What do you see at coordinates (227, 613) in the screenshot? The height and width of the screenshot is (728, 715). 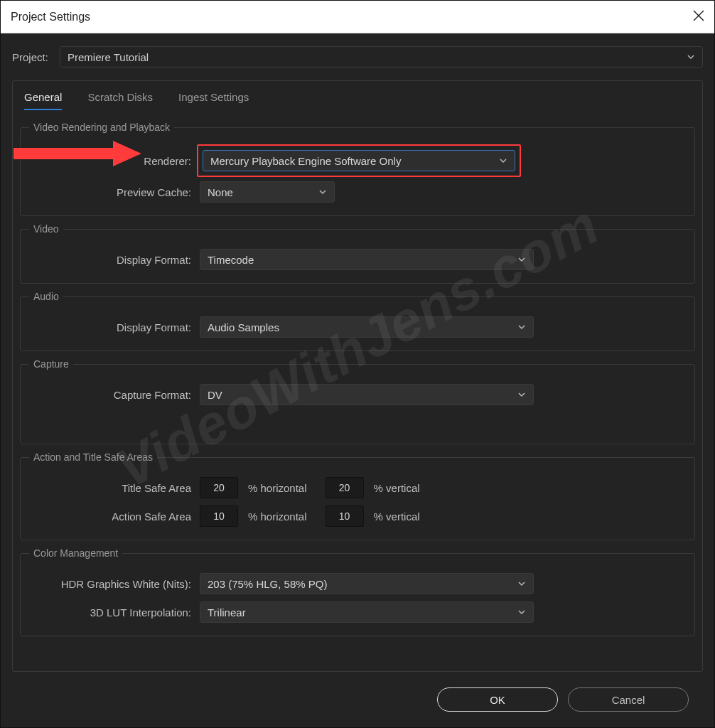 I see `lut-interpolation-value: Trilinear` at bounding box center [227, 613].